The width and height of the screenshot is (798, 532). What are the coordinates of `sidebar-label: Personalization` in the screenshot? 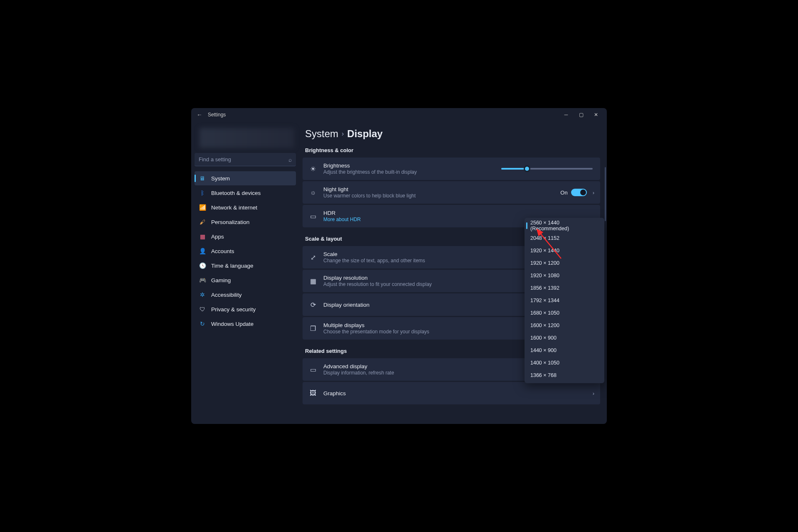 It's located at (230, 222).